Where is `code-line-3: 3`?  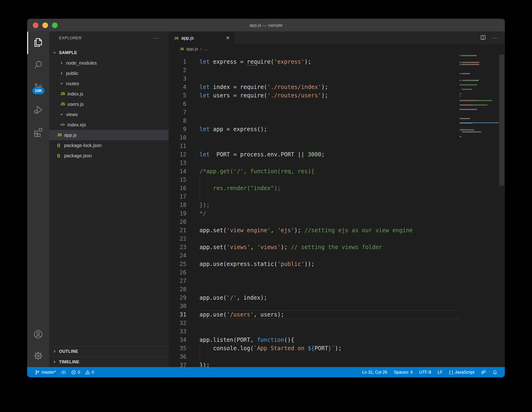 code-line-3: 3 is located at coordinates (314, 79).